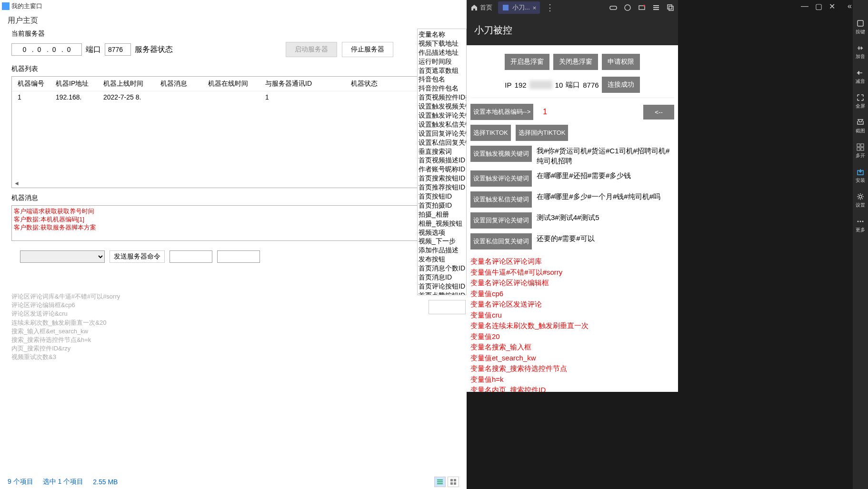  What do you see at coordinates (442, 160) in the screenshot?
I see `var-name-item: 首页视频描述ID` at bounding box center [442, 160].